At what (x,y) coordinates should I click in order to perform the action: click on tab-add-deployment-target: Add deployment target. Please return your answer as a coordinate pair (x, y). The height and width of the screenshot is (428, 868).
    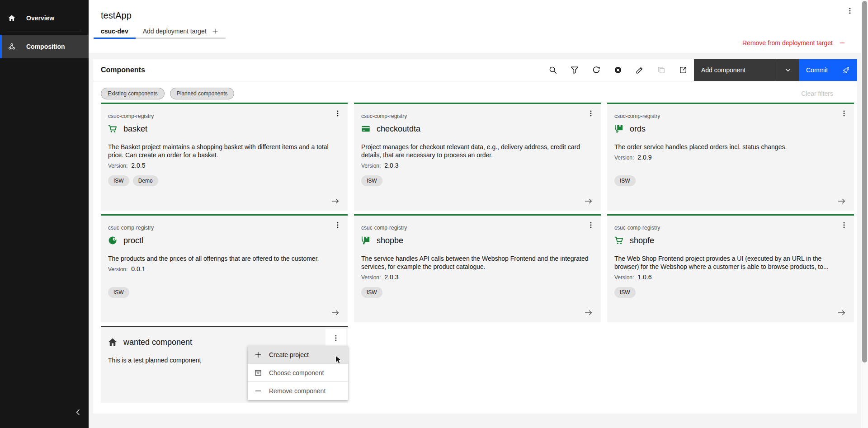
    Looking at the image, I should click on (181, 32).